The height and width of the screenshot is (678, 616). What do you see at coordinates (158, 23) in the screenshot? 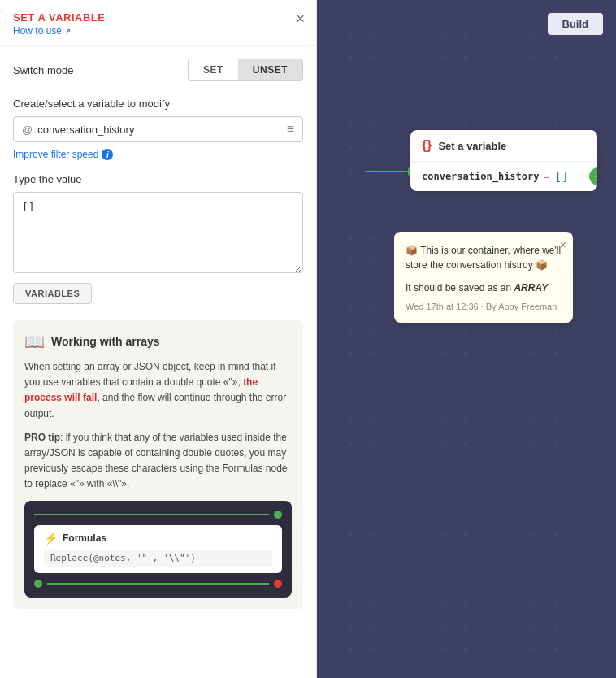
I see `panel-header: SET A VARIABLE How to use ↗ ×` at bounding box center [158, 23].